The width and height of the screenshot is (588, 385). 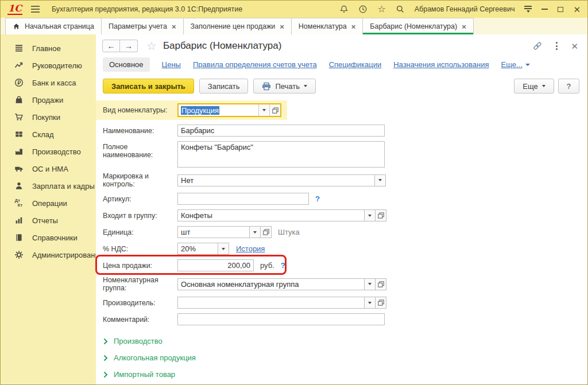 I want to click on back-button: ←, so click(x=111, y=46).